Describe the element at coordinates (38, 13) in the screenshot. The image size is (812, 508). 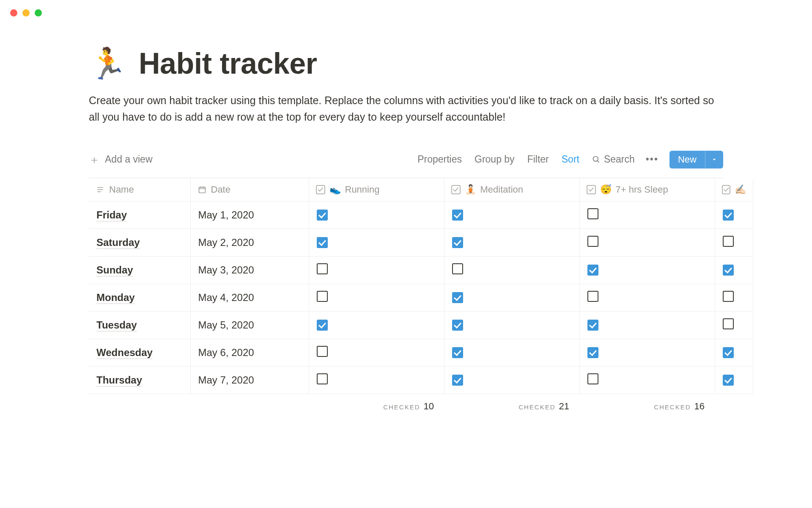
I see `zoom-window-dot` at that location.